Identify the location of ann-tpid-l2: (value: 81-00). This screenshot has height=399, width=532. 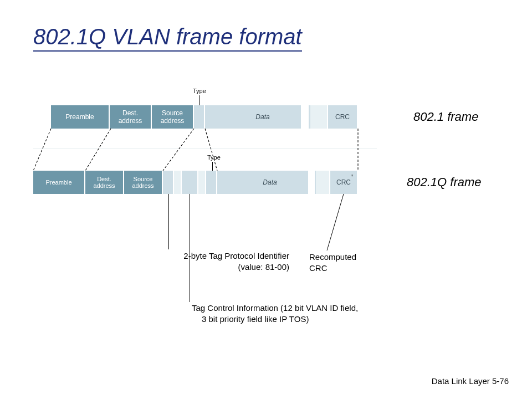
(228, 267).